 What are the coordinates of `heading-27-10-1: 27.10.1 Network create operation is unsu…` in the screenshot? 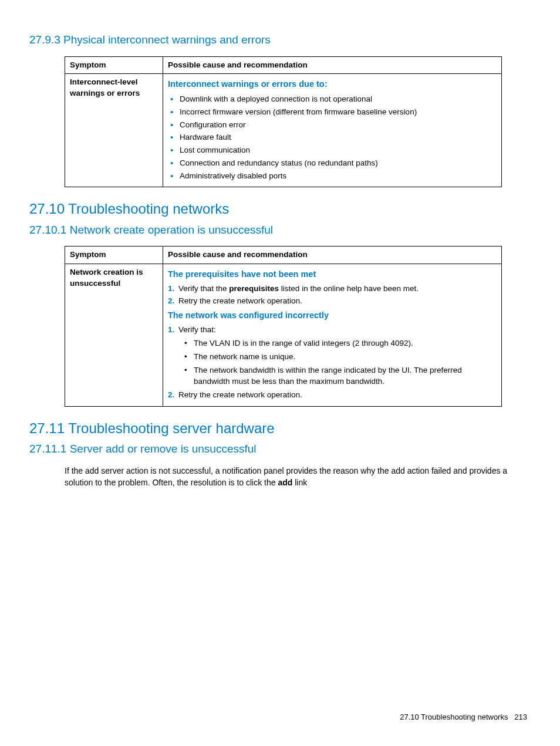 It's located at (280, 230).